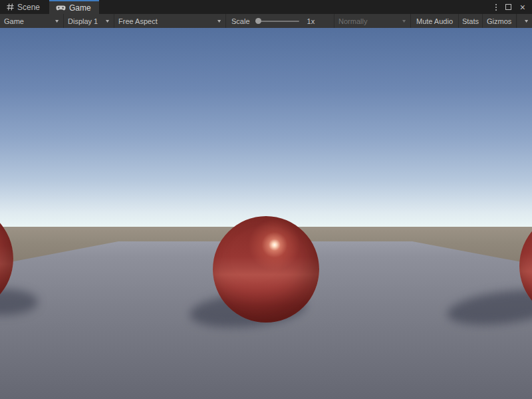  I want to click on play-mode-popup: Normally ▼, so click(372, 21).